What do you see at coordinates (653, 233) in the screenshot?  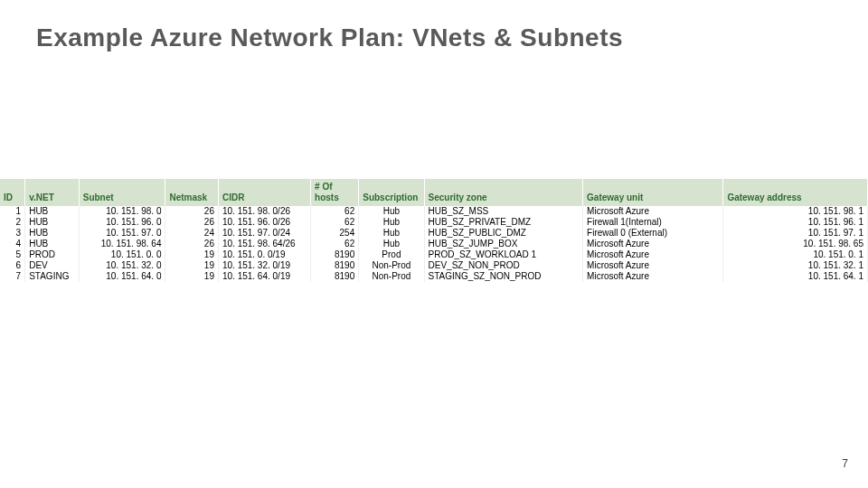 I see `cell-gw: Firewall 0 (External)` at bounding box center [653, 233].